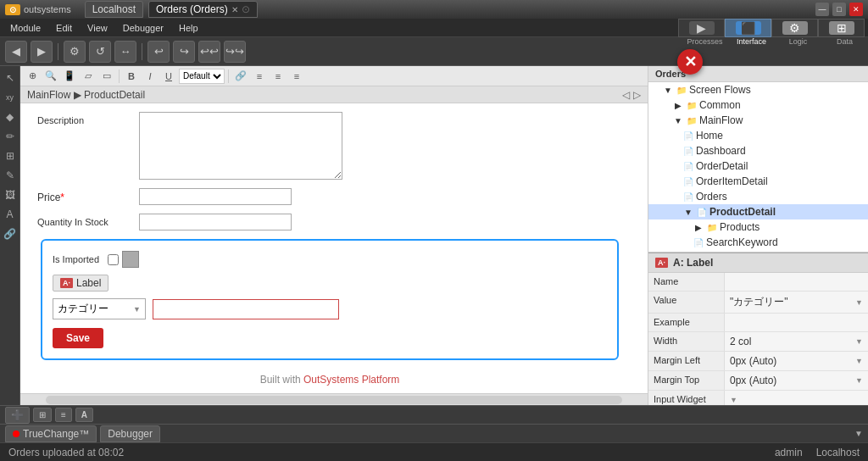 The image size is (868, 461). What do you see at coordinates (246, 309) in the screenshot?
I see `category-text-input` at bounding box center [246, 309].